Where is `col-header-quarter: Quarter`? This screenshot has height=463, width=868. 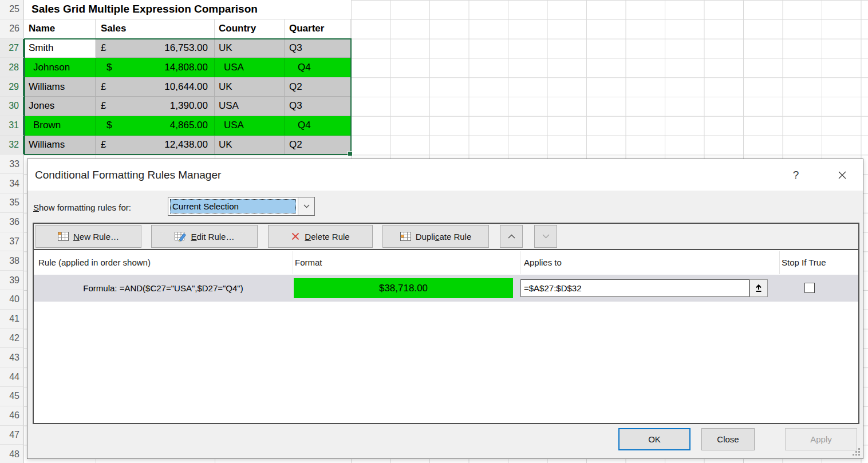 col-header-quarter: Quarter is located at coordinates (318, 29).